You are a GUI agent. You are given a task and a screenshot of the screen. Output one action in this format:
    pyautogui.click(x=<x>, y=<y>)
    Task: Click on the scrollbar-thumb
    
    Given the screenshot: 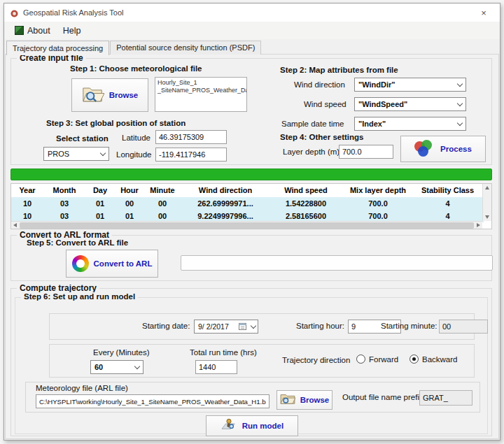 What is the action you would take?
    pyautogui.click(x=246, y=225)
    